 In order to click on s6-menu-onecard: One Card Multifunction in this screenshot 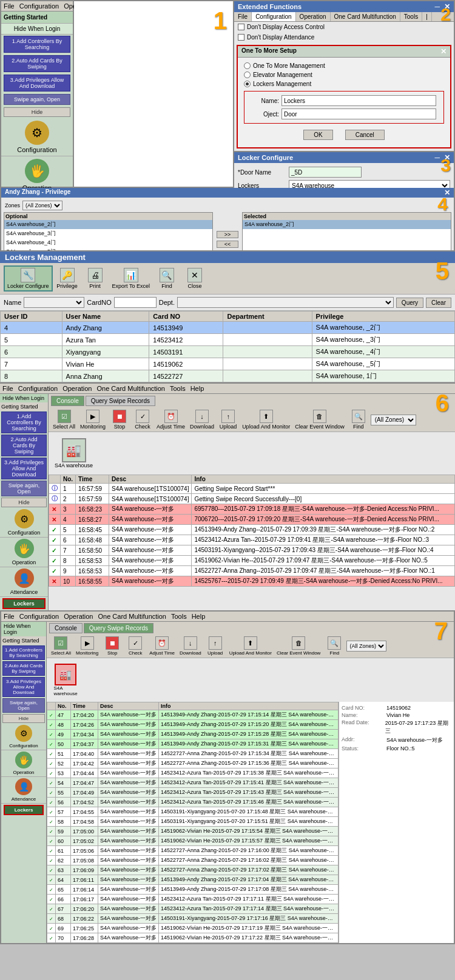, I will do `click(131, 388)`.